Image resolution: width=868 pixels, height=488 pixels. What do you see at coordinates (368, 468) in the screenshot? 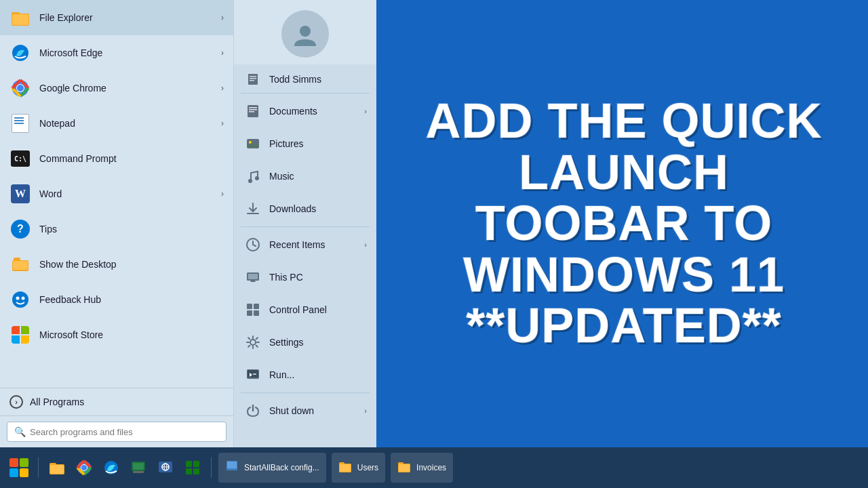
I see `users-label: Users` at bounding box center [368, 468].